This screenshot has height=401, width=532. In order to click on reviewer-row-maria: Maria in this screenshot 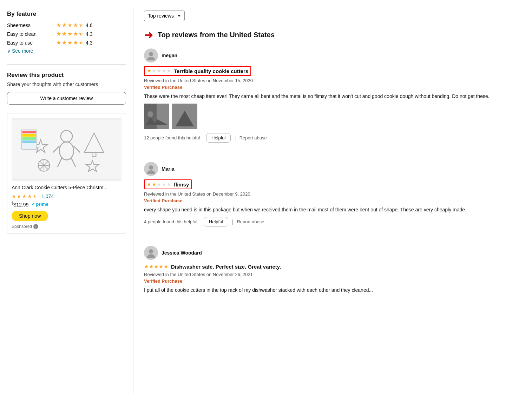, I will do `click(333, 169)`.